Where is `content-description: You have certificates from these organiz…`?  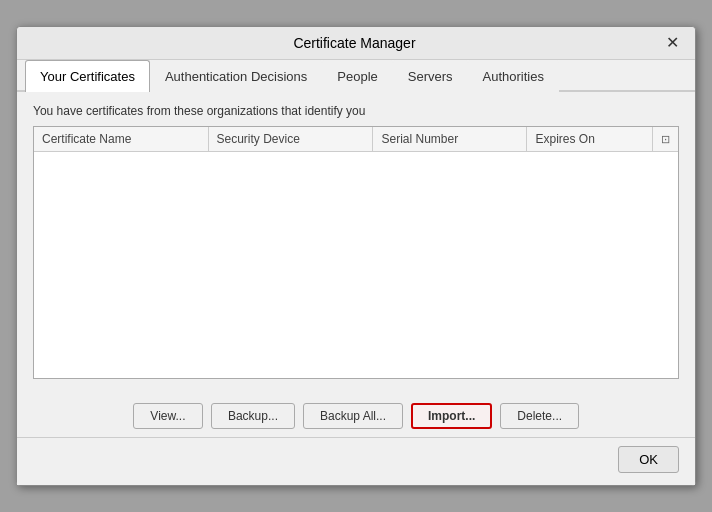
content-description: You have certificates from these organiz… is located at coordinates (356, 111).